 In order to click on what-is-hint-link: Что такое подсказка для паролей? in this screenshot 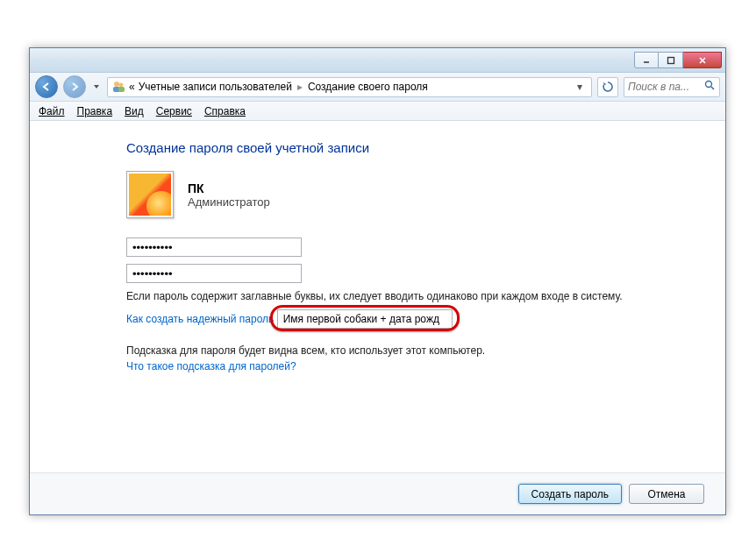, I will do `click(211, 366)`.